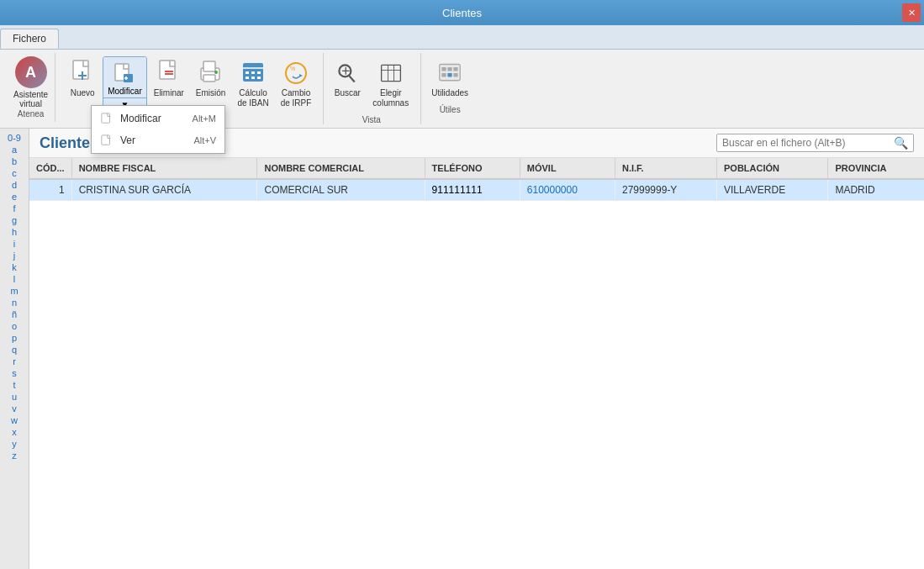  Describe the element at coordinates (451, 109) in the screenshot. I see `utiles-label: Útiles` at that location.